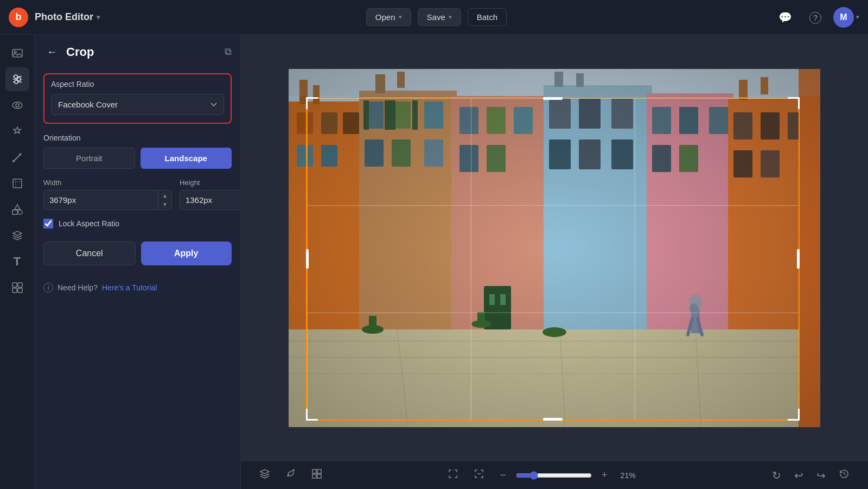  I want to click on edit-mode-button, so click(291, 475).